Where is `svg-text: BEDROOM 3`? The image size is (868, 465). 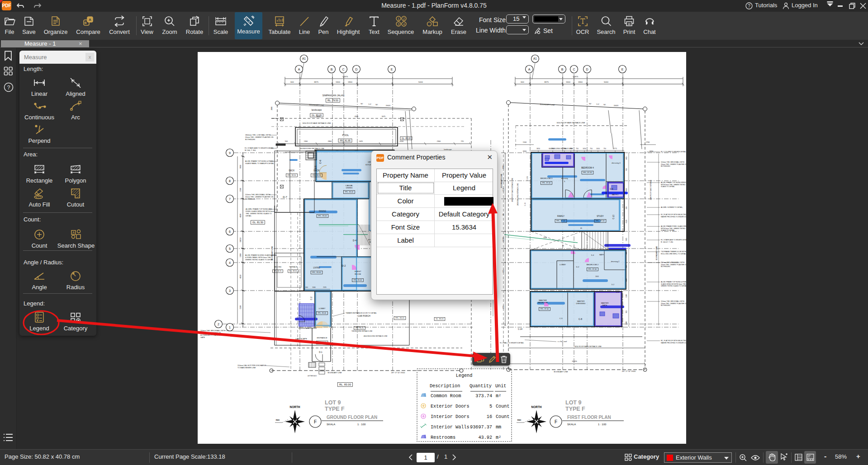 svg-text: BEDROOM 3 is located at coordinates (546, 178).